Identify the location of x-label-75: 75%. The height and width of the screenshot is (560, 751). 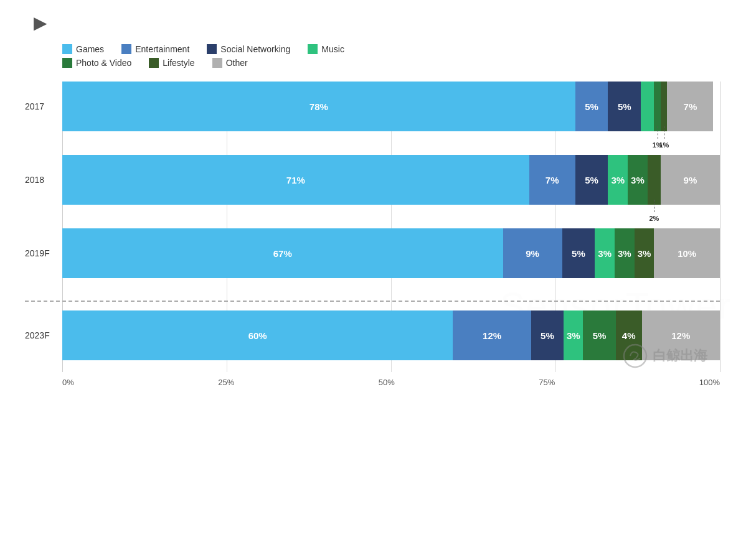
(547, 382).